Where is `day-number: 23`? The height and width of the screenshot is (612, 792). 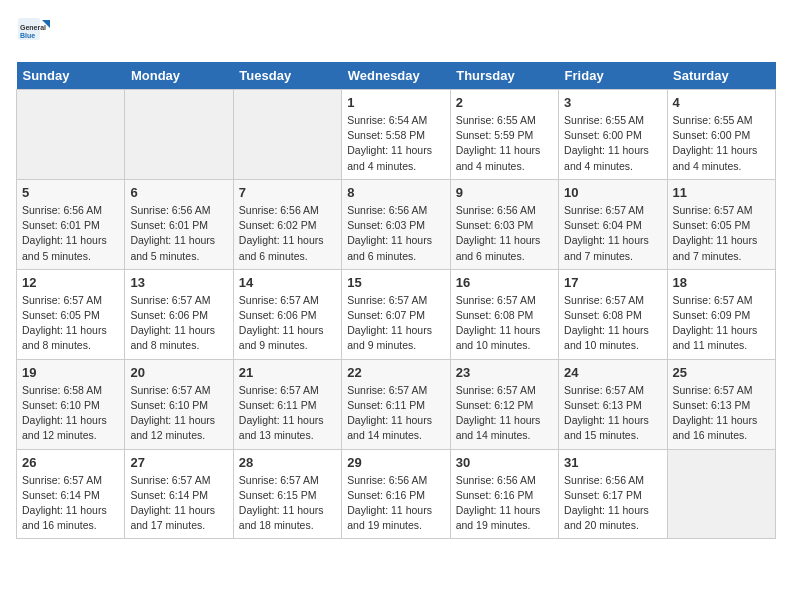 day-number: 23 is located at coordinates (504, 372).